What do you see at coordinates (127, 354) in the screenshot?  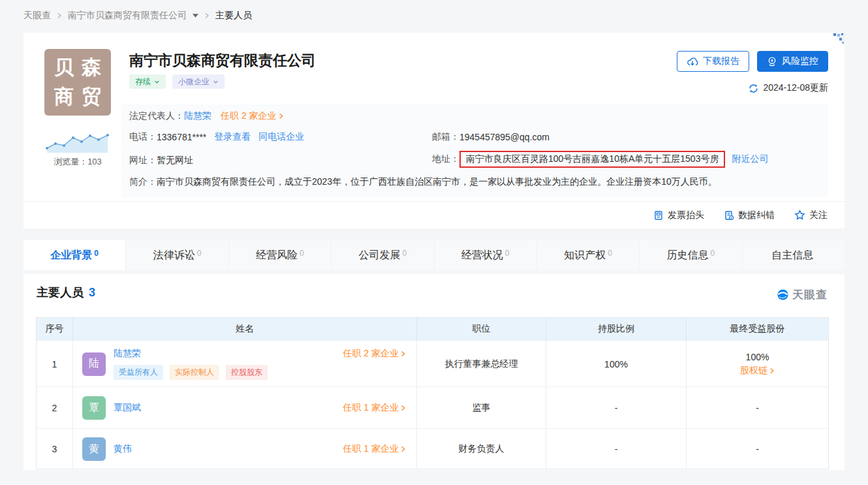 I see `person-name-link: 陆慧荣` at bounding box center [127, 354].